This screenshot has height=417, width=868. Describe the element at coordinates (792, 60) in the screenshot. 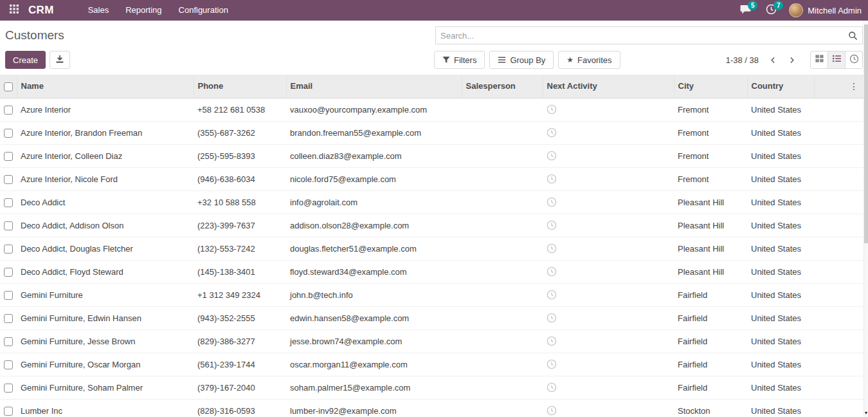

I see `pager-next-icon` at that location.